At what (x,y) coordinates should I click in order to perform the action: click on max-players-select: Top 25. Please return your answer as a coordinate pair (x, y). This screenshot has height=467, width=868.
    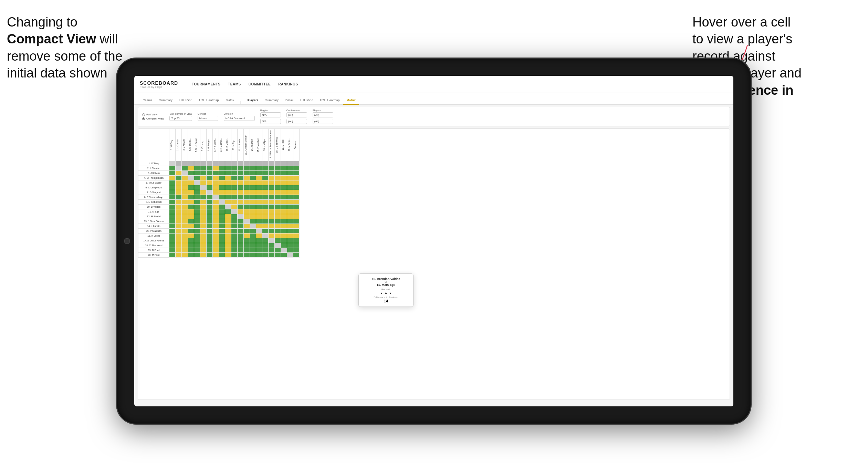
    Looking at the image, I should click on (180, 118).